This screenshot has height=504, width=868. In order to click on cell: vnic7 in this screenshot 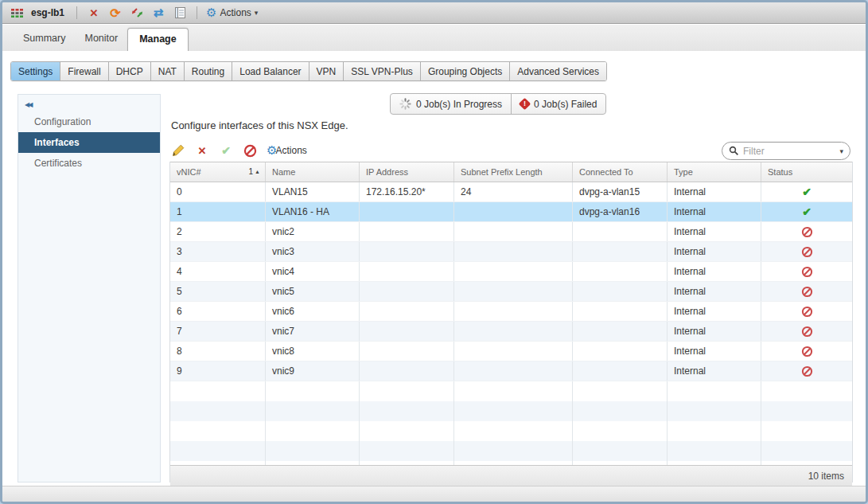, I will do `click(313, 331)`.